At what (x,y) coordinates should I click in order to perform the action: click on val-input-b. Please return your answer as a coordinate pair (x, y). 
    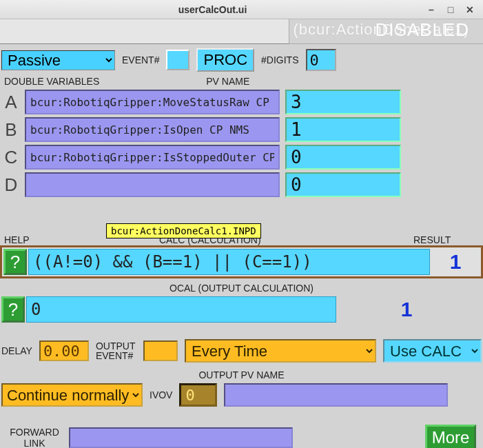
    Looking at the image, I should click on (343, 130).